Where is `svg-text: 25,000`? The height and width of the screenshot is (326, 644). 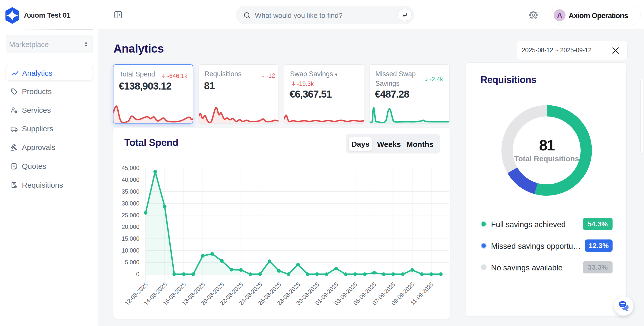
svg-text: 25,000 is located at coordinates (131, 215).